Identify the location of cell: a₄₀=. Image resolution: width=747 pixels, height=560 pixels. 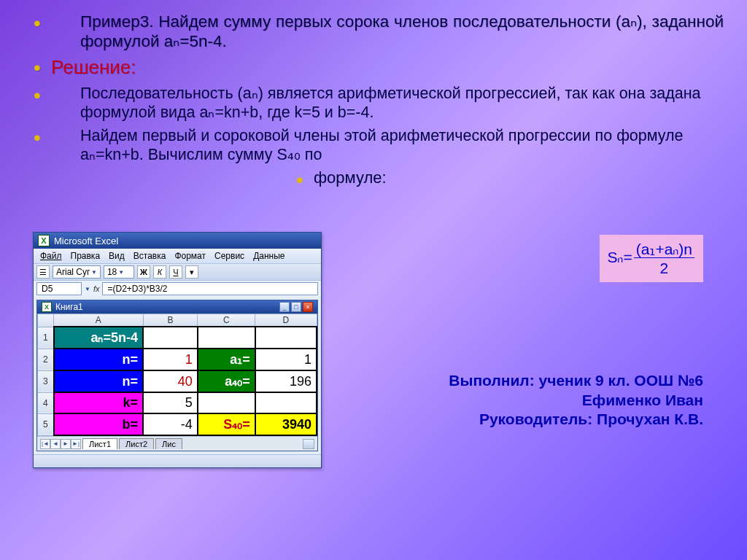
(226, 381).